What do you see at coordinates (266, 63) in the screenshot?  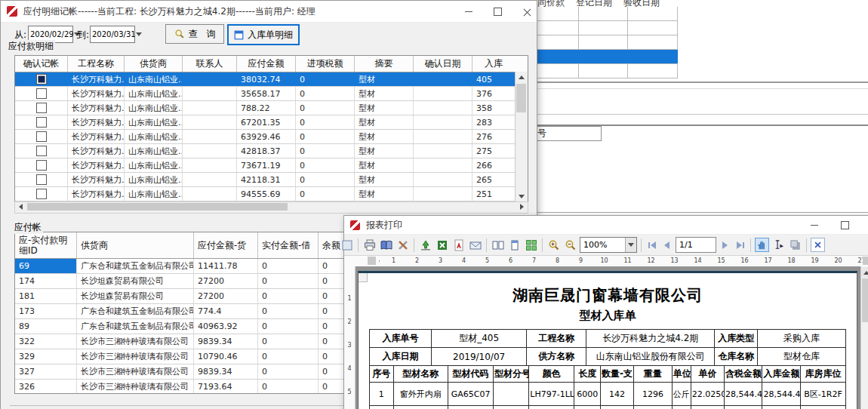 I see `column-header: 应付金额` at bounding box center [266, 63].